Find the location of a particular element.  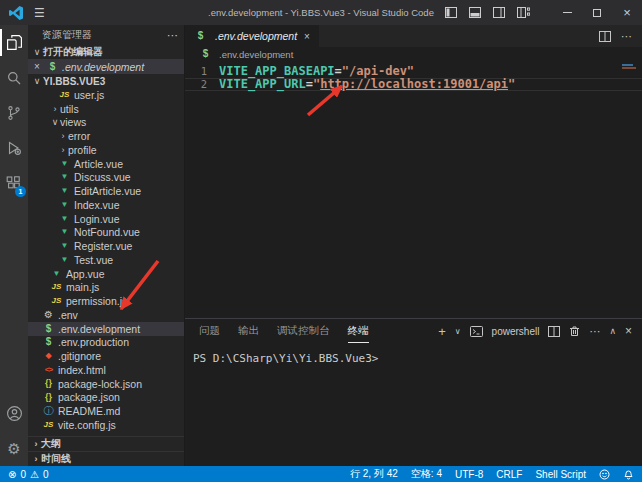

tree-item-.gitignore: ◆.gitignore is located at coordinates (106, 356).